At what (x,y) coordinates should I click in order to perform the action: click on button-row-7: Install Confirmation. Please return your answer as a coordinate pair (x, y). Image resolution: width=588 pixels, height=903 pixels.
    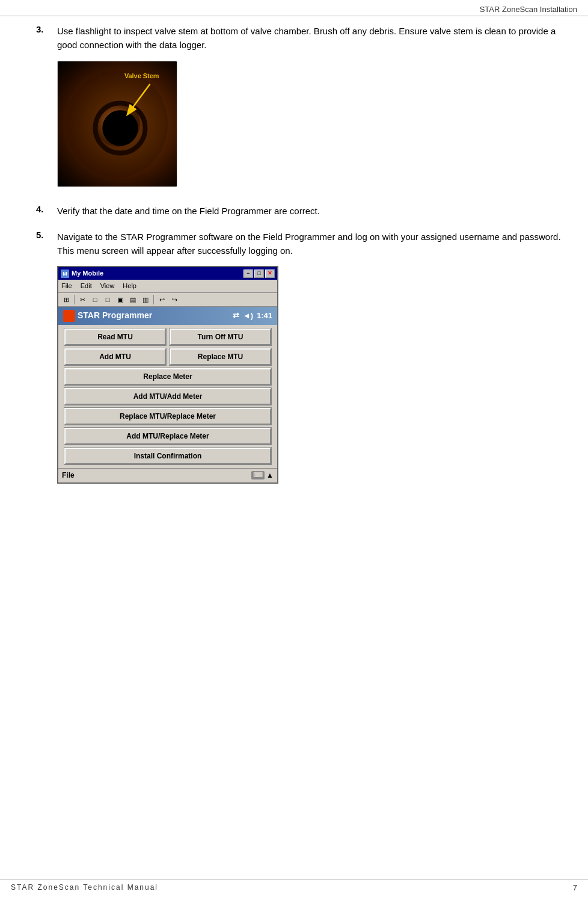
    Looking at the image, I should click on (168, 456).